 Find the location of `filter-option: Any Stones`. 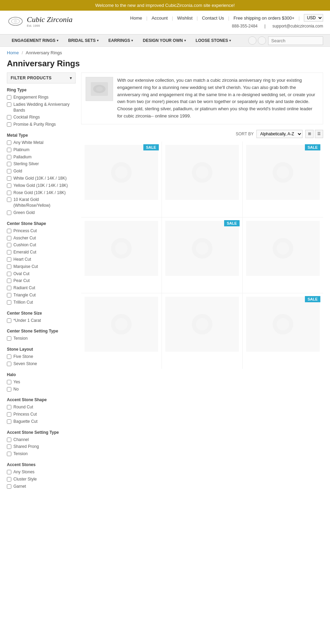

filter-option: Any Stones is located at coordinates (41, 472).